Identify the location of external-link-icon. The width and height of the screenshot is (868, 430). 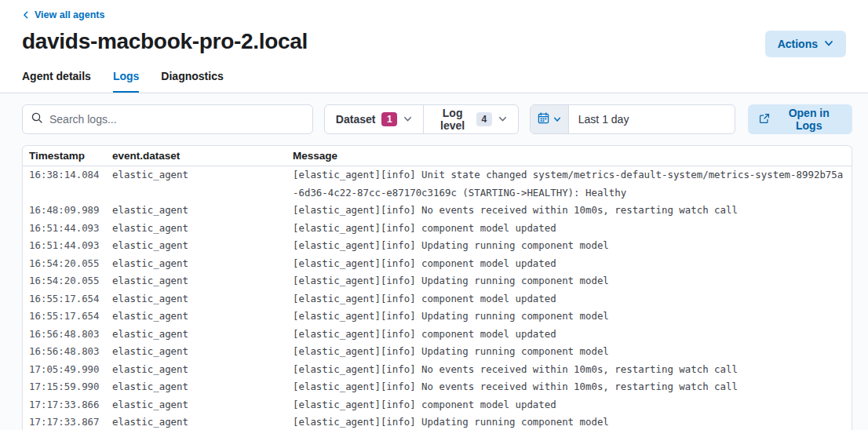
(764, 119).